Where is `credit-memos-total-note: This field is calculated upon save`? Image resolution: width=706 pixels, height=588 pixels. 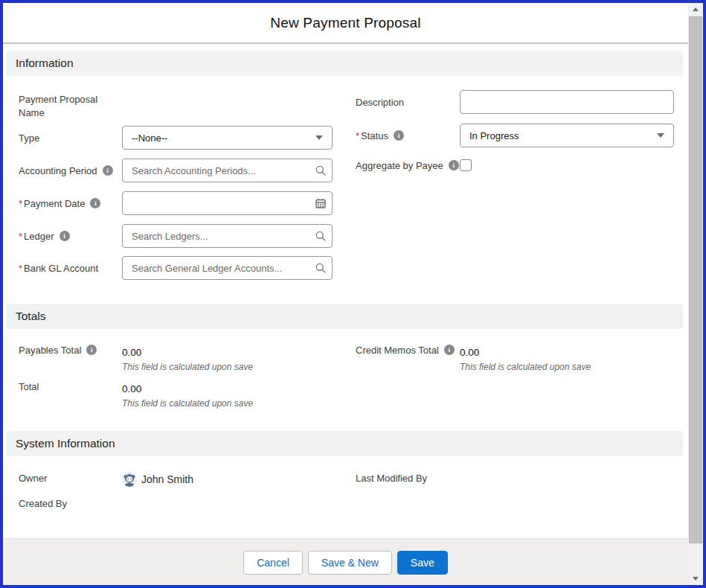 credit-memos-total-note: This field is calculated upon save is located at coordinates (525, 367).